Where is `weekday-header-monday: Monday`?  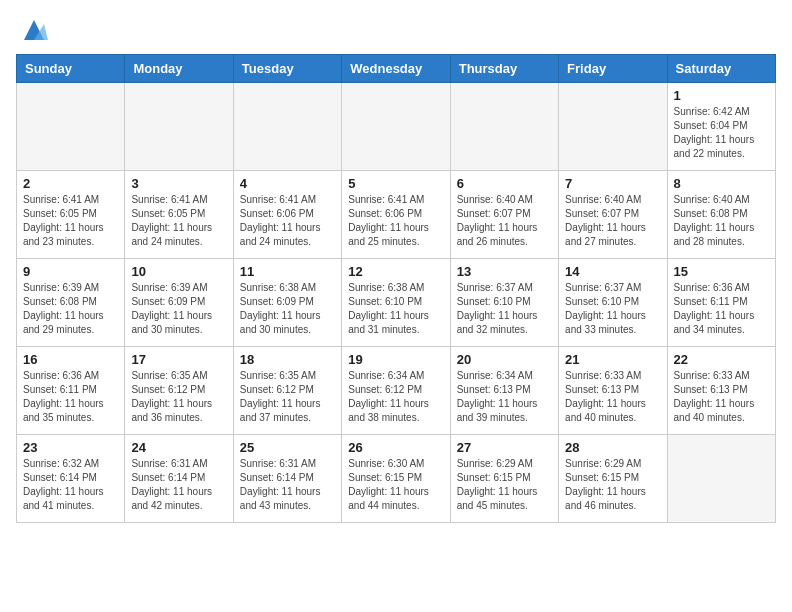
weekday-header-monday: Monday is located at coordinates (179, 69).